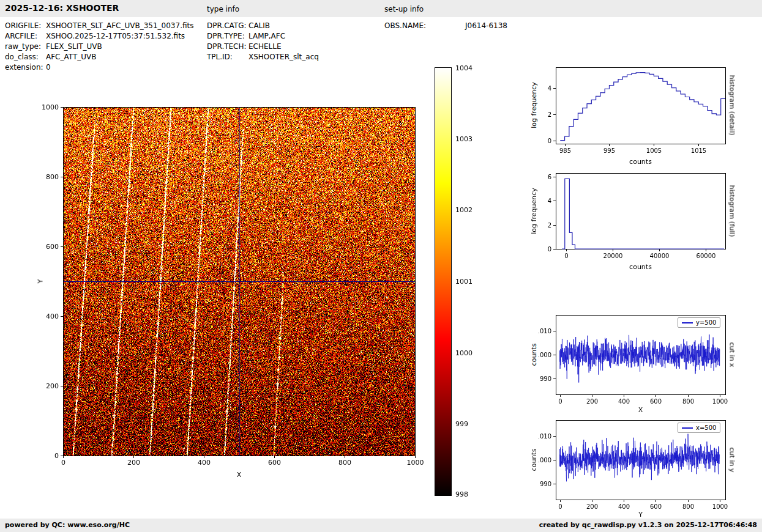 Image resolution: width=762 pixels, height=532 pixels. I want to click on footer-right-text: created by qc_rawdisp.py v1.2.3 on 2025-…, so click(648, 525).